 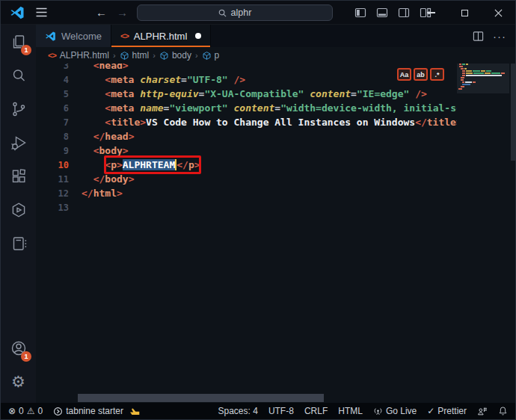 What do you see at coordinates (163, 79) in the screenshot?
I see `code-text: <meta charset="UTF-8" />` at bounding box center [163, 79].